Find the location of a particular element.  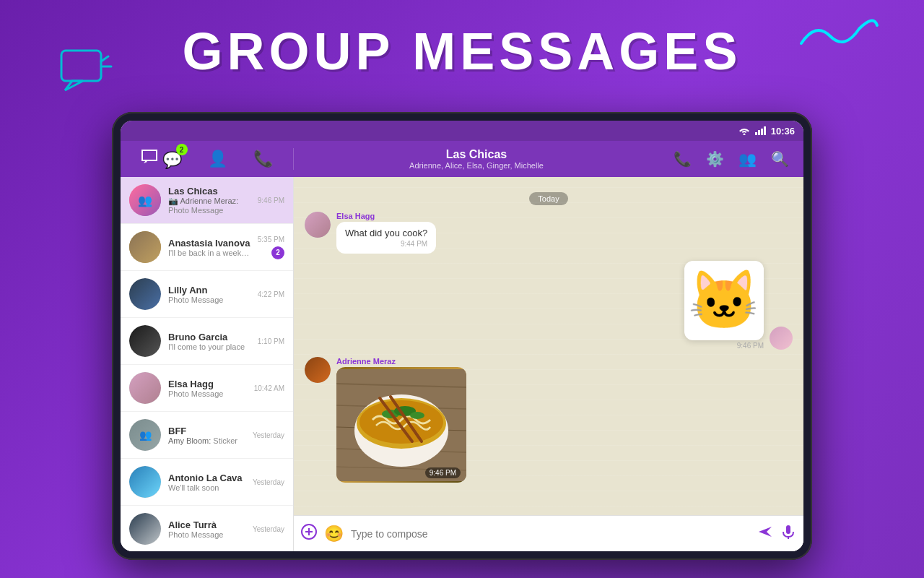

received-block-adrienne: Adrienne Meraz is located at coordinates (401, 420).